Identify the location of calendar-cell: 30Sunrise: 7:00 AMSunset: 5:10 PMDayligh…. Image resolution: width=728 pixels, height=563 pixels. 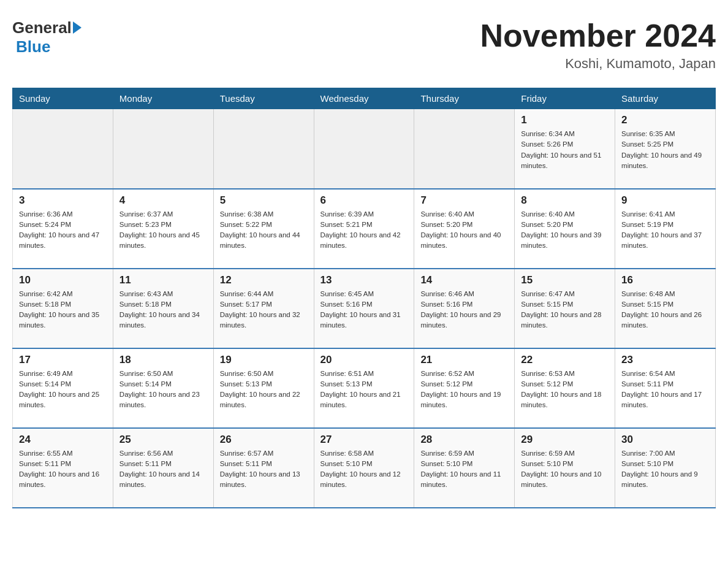
(665, 468).